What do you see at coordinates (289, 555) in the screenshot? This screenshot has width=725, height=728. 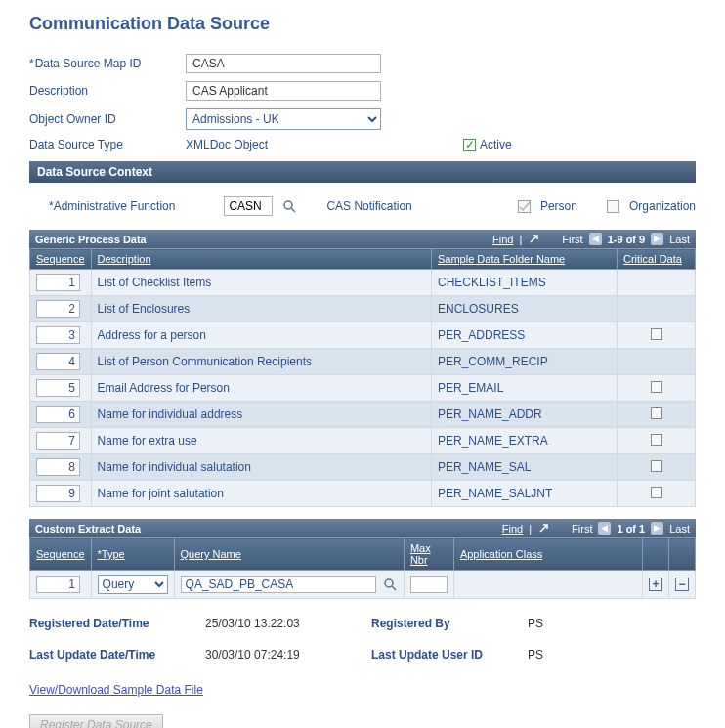 I see `col-c-qname: Query Name` at bounding box center [289, 555].